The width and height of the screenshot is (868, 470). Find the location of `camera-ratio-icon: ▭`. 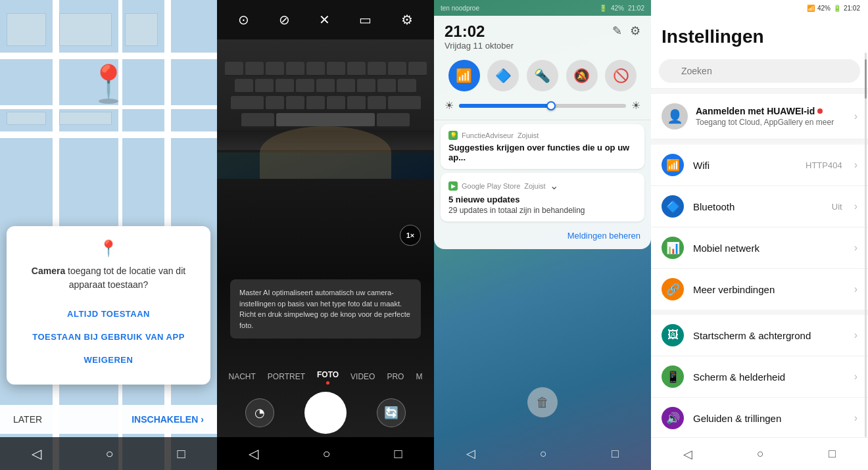

camera-ratio-icon: ▭ is located at coordinates (366, 20).